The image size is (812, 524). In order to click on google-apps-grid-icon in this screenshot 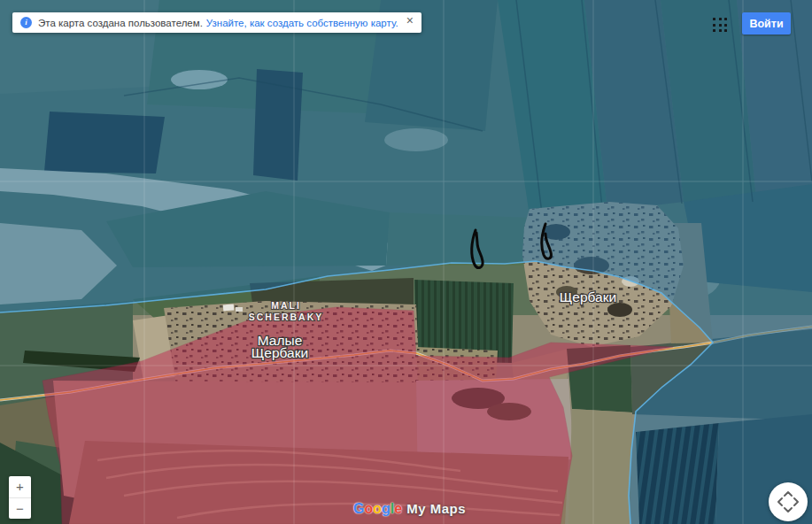, I will do `click(721, 25)`.